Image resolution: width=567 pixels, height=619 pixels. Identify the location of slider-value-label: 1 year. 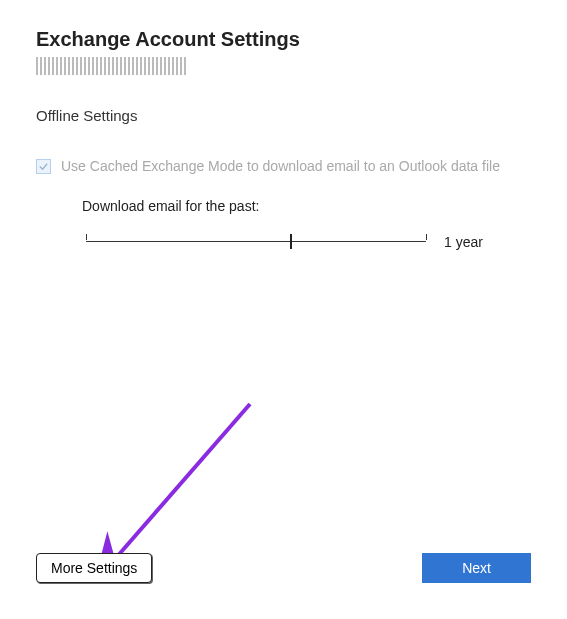
(464, 242).